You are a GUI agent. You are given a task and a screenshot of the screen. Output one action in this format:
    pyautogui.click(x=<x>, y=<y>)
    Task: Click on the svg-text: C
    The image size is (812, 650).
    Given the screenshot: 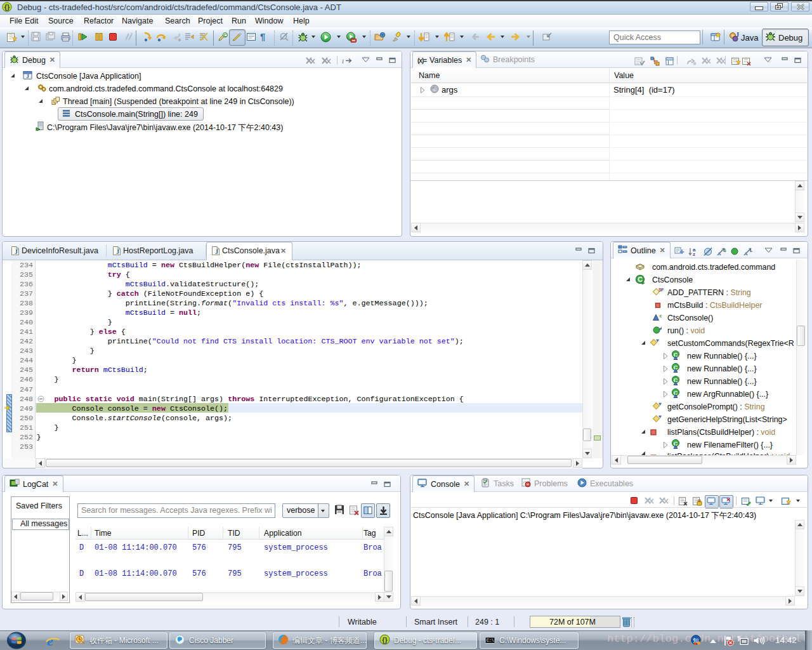 What is the action you would take?
    pyautogui.click(x=225, y=36)
    